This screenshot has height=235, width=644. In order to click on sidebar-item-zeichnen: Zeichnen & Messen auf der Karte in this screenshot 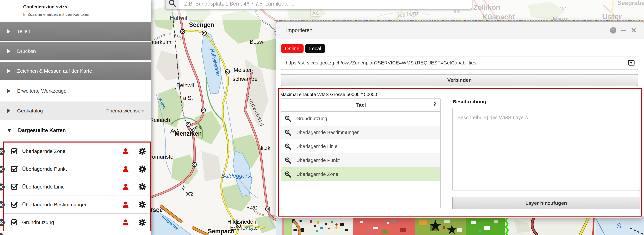, I will do `click(76, 71)`.